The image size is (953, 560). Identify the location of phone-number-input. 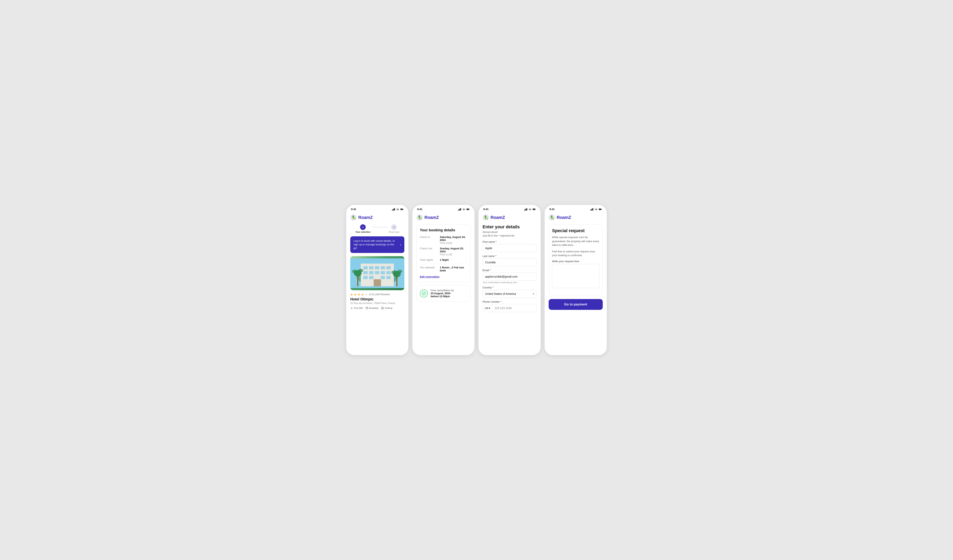
(514, 308).